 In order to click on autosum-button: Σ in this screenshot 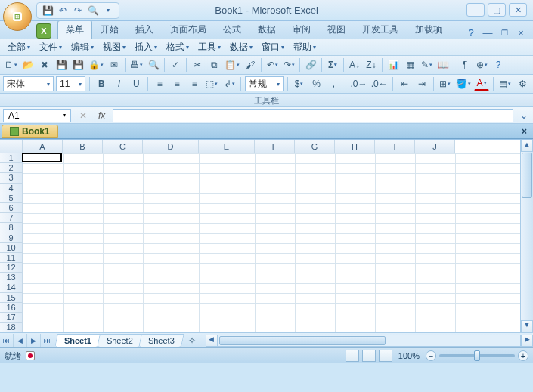, I will do `click(333, 65)`.